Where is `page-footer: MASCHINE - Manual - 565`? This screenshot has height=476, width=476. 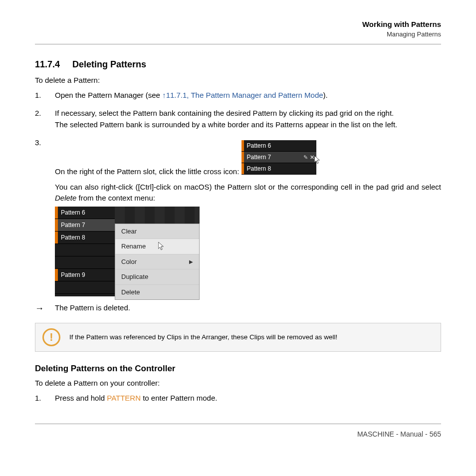 page-footer: MASCHINE - Manual - 565 is located at coordinates (238, 431).